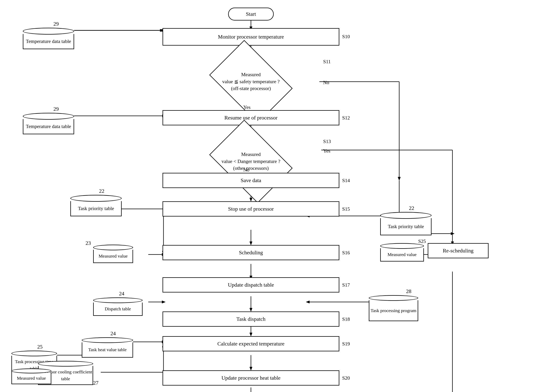 This screenshot has width=549, height=392. I want to click on s18-step: S18, so click(346, 319).